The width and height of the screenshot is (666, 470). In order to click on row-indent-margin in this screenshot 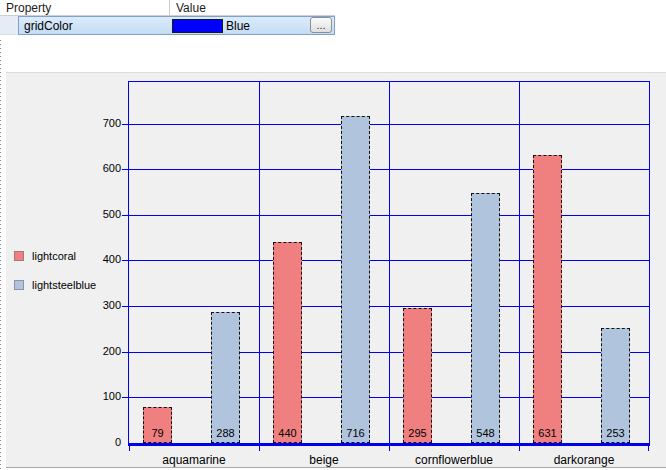, I will do `click(9, 26)`.